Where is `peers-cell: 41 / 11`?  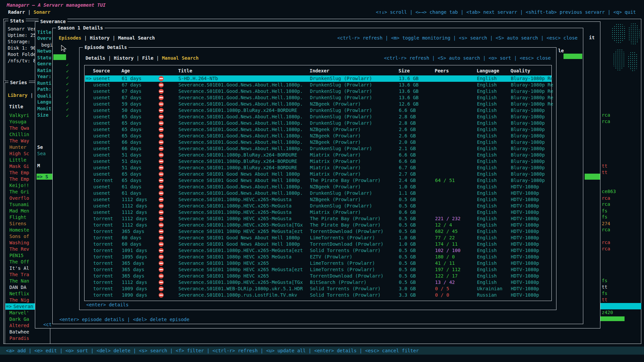
peers-cell: 41 / 11 is located at coordinates (445, 263).